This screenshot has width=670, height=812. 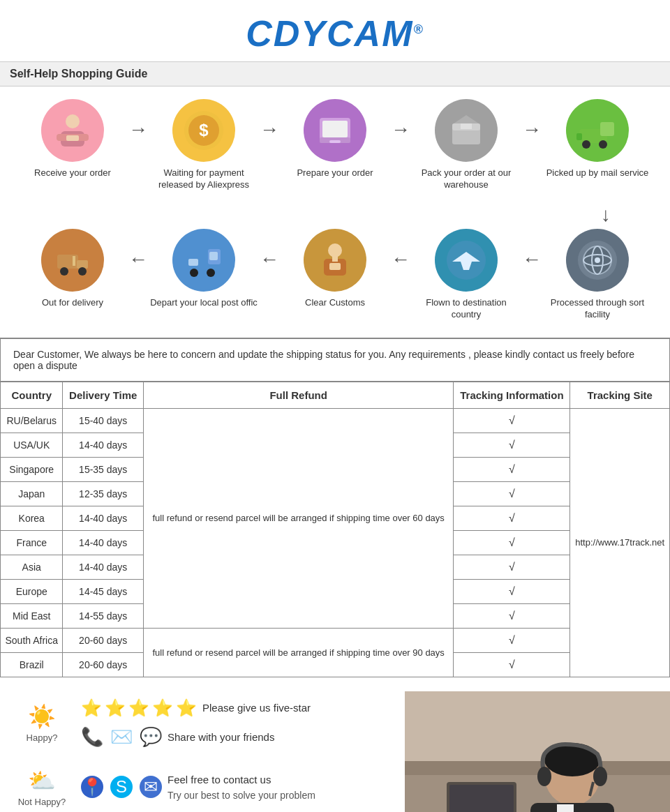 What do you see at coordinates (620, 543) in the screenshot?
I see `cell-site: http://www.17track.net` at bounding box center [620, 543].